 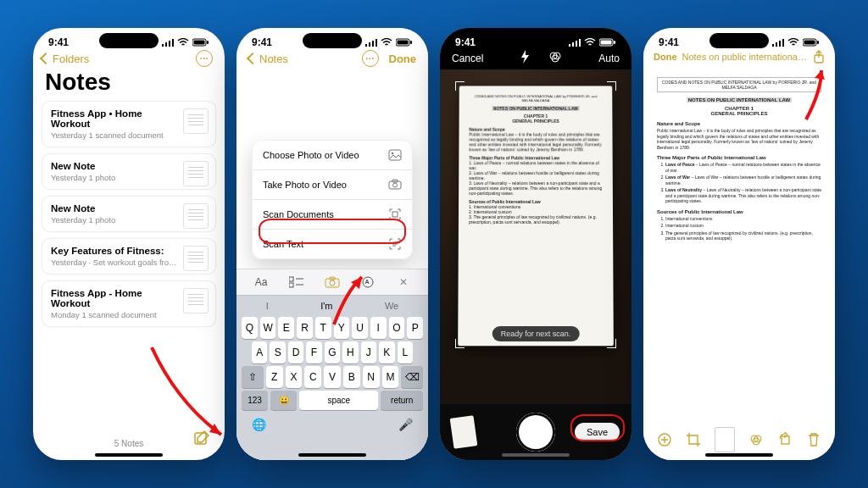 I want to click on note-body, so click(x=332, y=103).